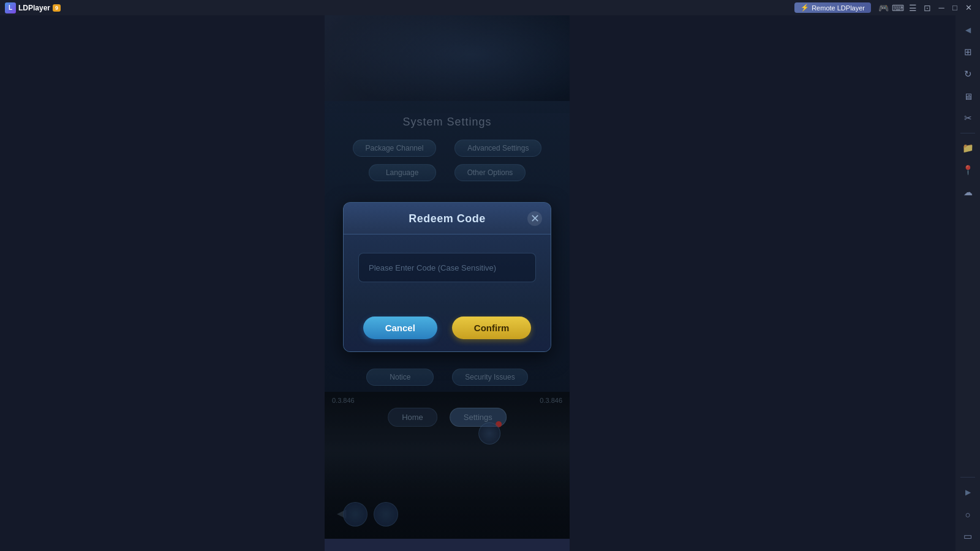 The height and width of the screenshot is (551, 980). Describe the element at coordinates (833, 7) in the screenshot. I see `remote-ldplayer-button: ⚡ Remote LDPlayer` at that location.